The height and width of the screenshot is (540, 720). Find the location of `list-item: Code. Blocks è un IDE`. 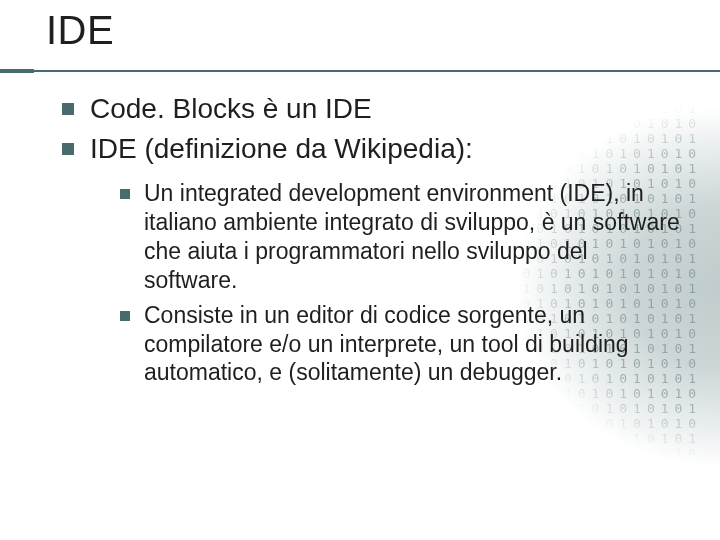

list-item: Code. Blocks è un IDE is located at coordinates (371, 109).